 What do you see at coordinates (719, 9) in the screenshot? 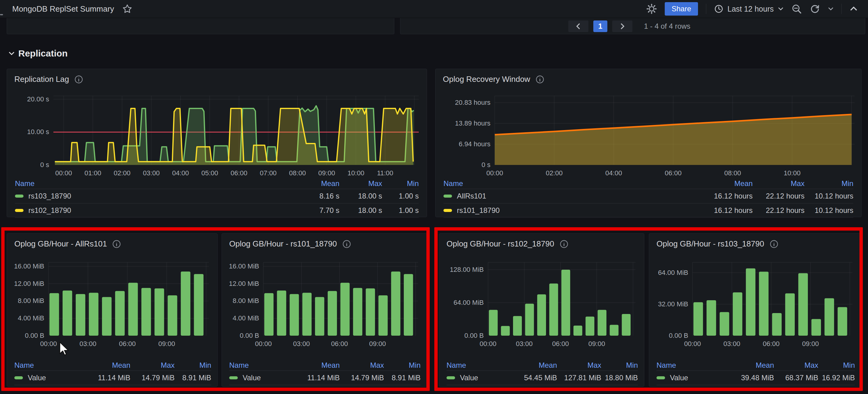
I see `clock-icon` at bounding box center [719, 9].